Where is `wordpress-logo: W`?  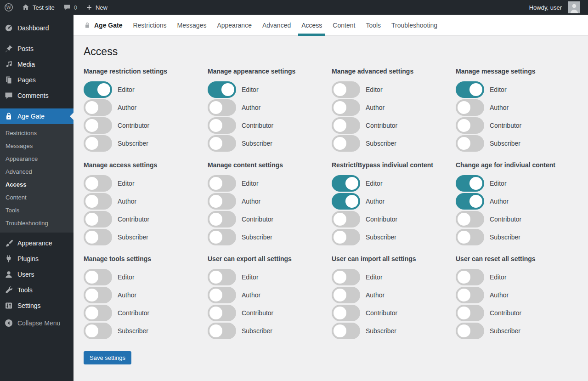 wordpress-logo: W is located at coordinates (9, 7).